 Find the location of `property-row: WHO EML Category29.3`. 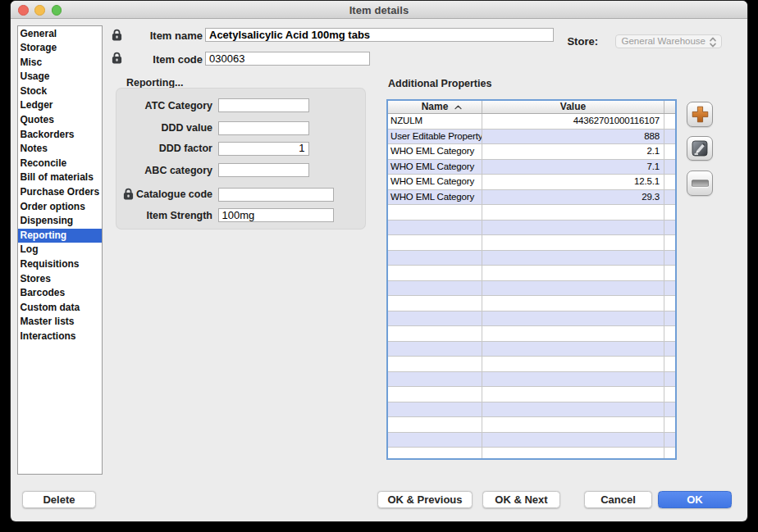

property-row: WHO EML Category29.3 is located at coordinates (532, 198).